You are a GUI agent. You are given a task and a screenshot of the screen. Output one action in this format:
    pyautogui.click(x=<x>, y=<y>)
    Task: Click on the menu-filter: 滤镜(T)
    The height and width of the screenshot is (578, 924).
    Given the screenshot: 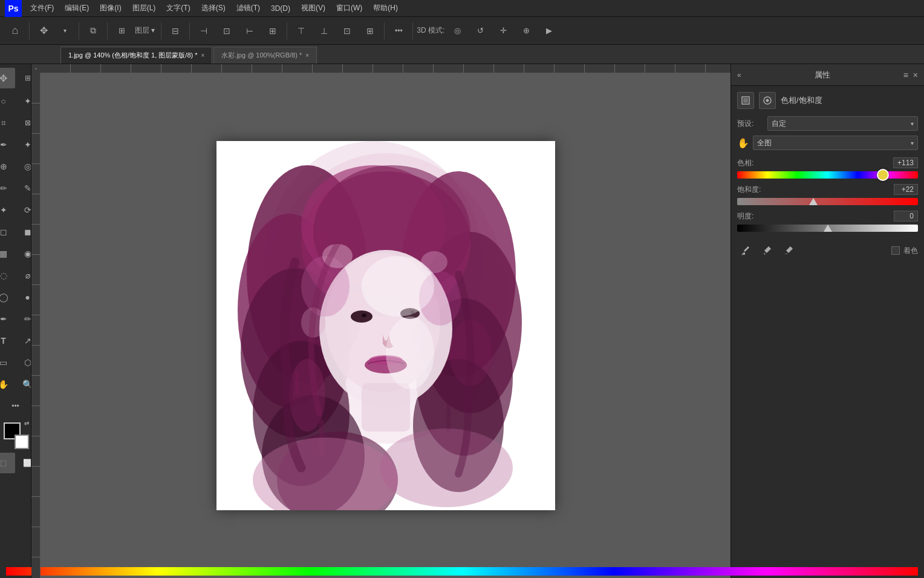 What is the action you would take?
    pyautogui.click(x=248, y=8)
    